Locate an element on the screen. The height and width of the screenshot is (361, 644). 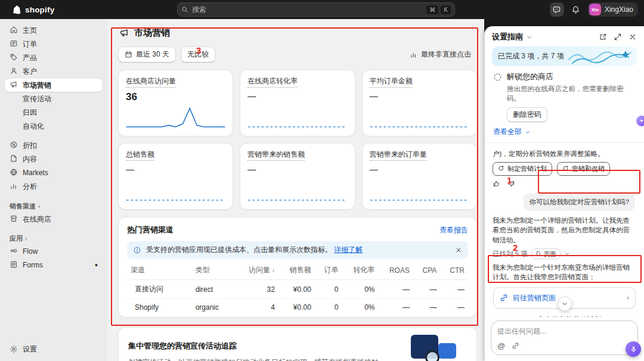
suggestion-chip: 制定营销计划 is located at coordinates (522, 169).